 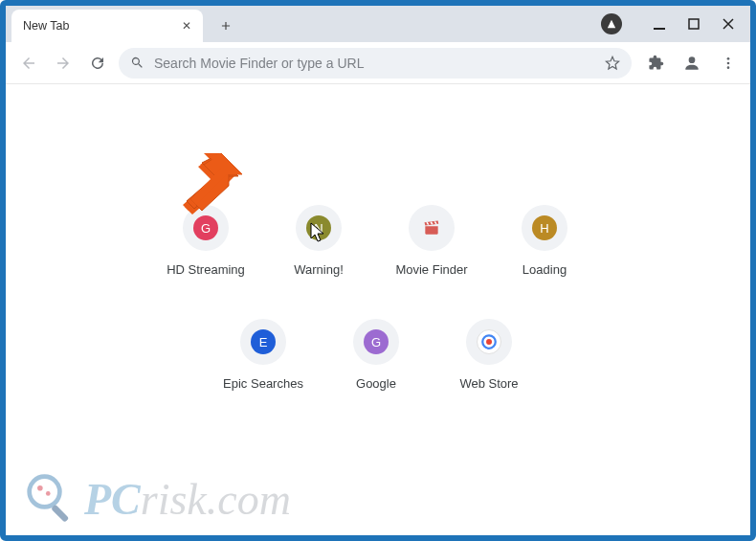 What do you see at coordinates (378, 63) in the screenshot?
I see `toolbar` at bounding box center [378, 63].